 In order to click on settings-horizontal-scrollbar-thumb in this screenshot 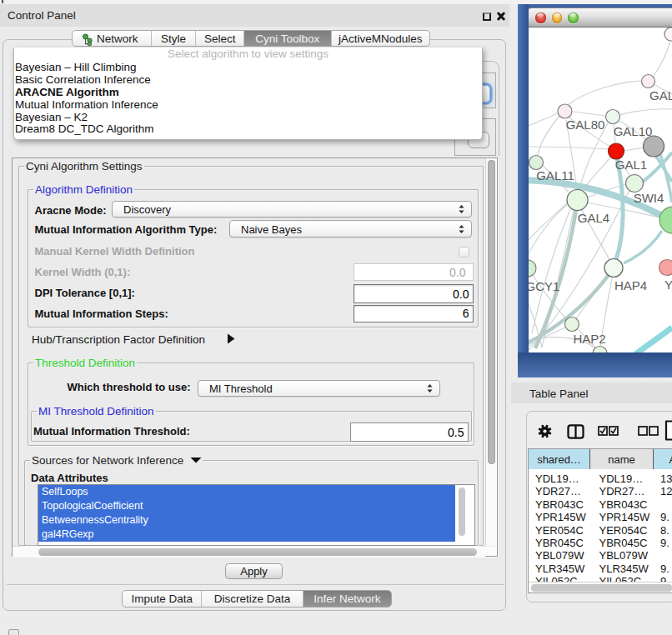, I will do `click(258, 552)`.